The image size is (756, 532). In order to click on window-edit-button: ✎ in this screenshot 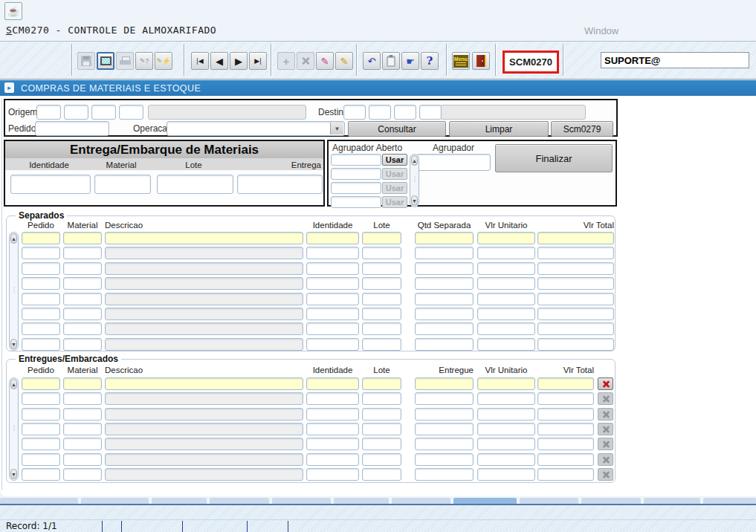, I will do `click(325, 61)`.